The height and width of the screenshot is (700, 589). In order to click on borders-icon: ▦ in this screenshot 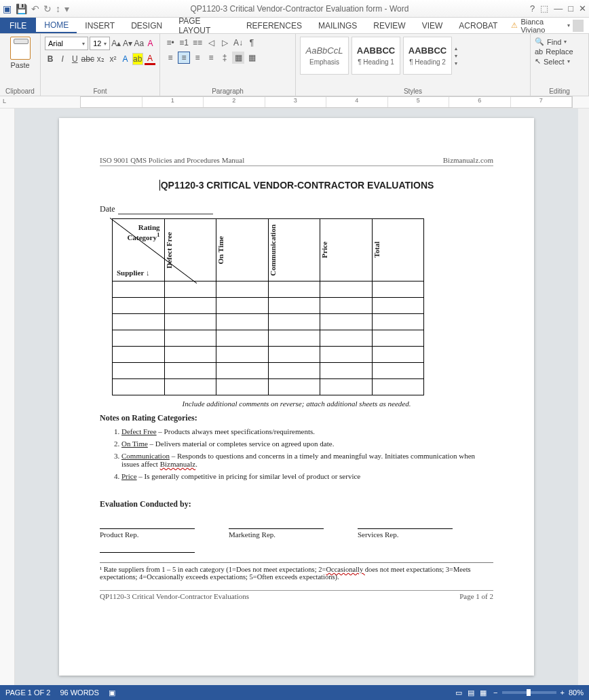, I will do `click(252, 58)`.